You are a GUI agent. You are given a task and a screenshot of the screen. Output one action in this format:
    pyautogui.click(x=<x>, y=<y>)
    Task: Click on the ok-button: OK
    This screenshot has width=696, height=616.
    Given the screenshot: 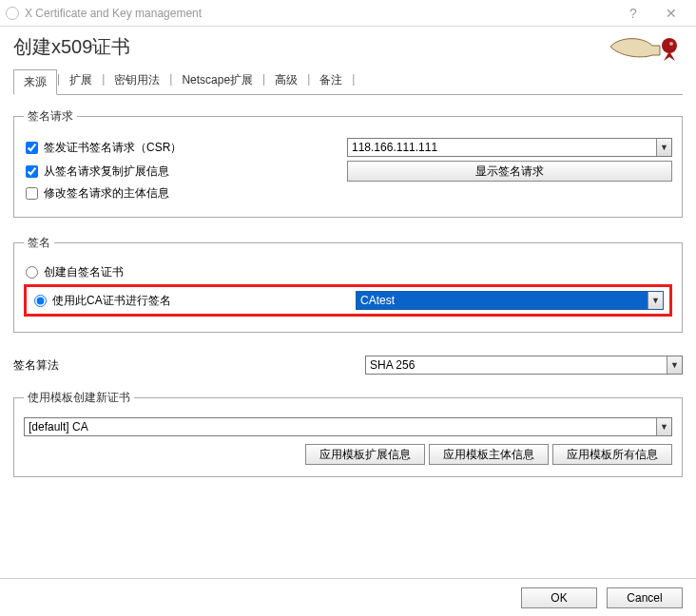 What is the action you would take?
    pyautogui.click(x=559, y=598)
    